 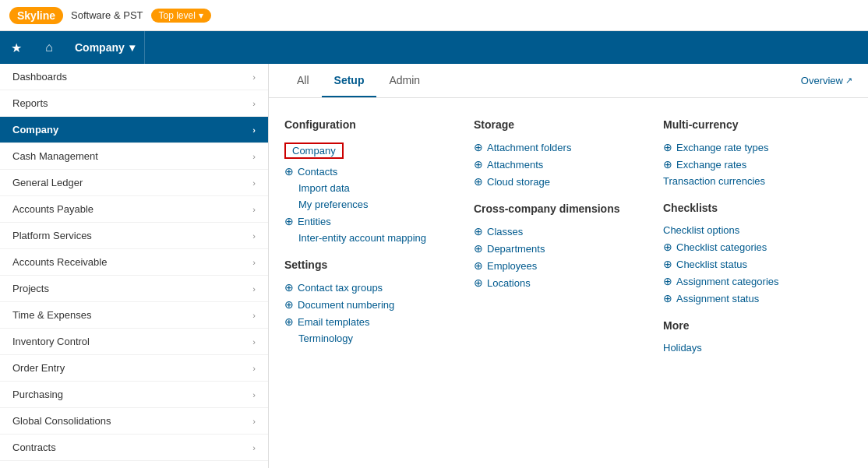 I want to click on company-link: Company, so click(x=314, y=151).